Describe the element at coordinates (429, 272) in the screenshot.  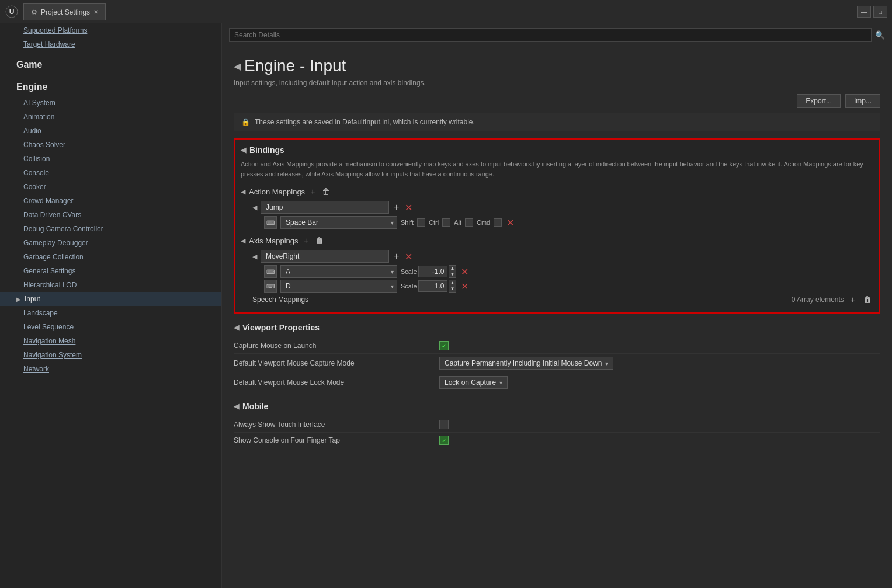
I see `a-scale-wrapper: Scale ▲ ▼` at that location.